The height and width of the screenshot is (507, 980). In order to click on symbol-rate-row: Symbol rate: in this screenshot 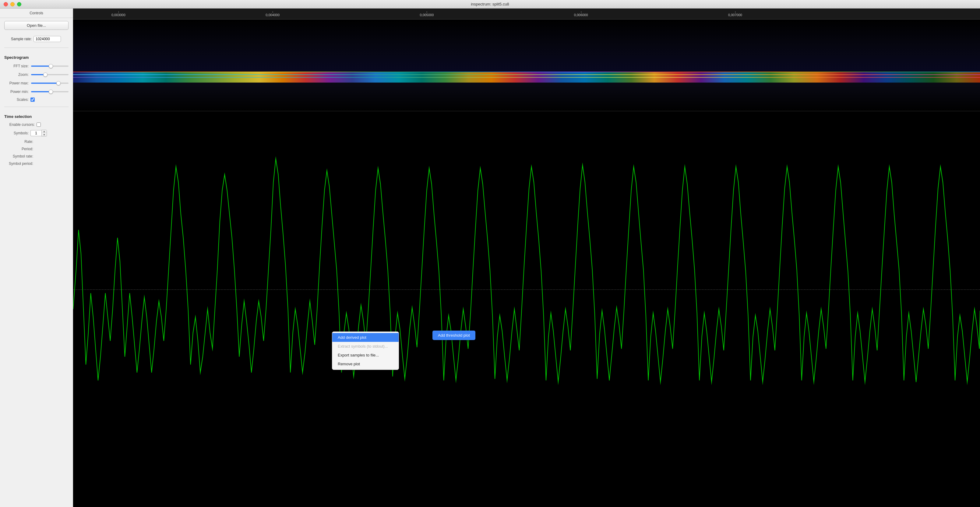, I will do `click(37, 156)`.